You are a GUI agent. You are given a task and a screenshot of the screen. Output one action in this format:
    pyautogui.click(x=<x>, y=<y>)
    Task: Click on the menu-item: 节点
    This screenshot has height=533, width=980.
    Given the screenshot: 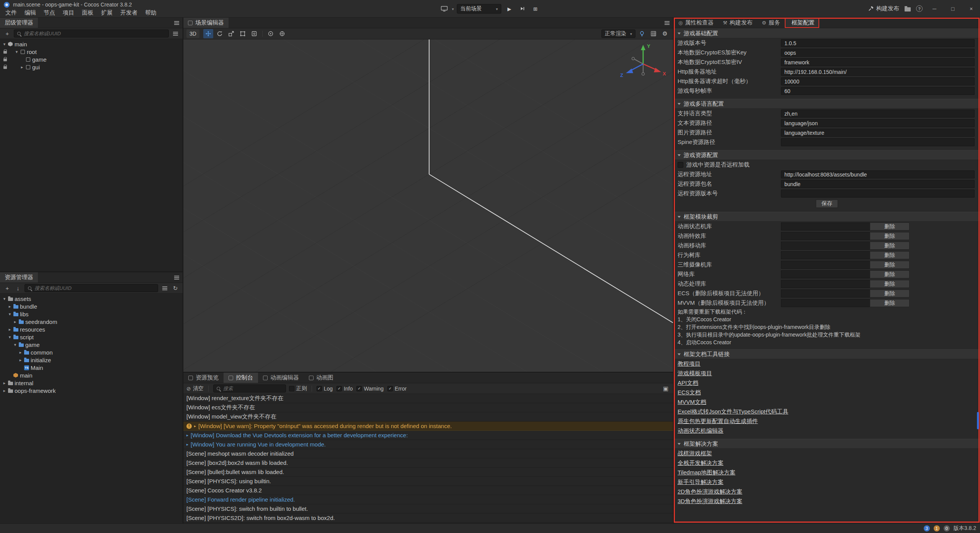 What is the action you would take?
    pyautogui.click(x=49, y=13)
    